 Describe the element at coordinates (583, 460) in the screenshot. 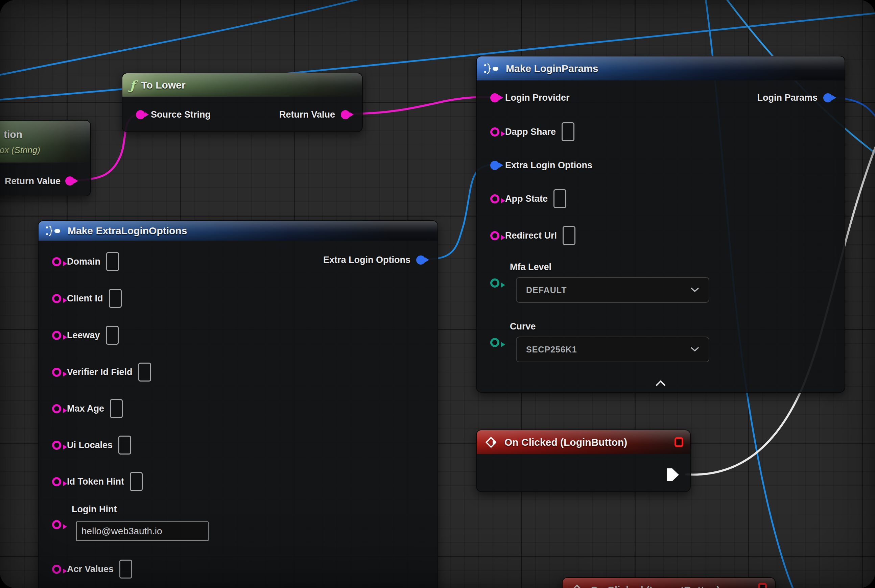

I see `node-on-clicked-login: On Clicked (LoginButton)` at that location.